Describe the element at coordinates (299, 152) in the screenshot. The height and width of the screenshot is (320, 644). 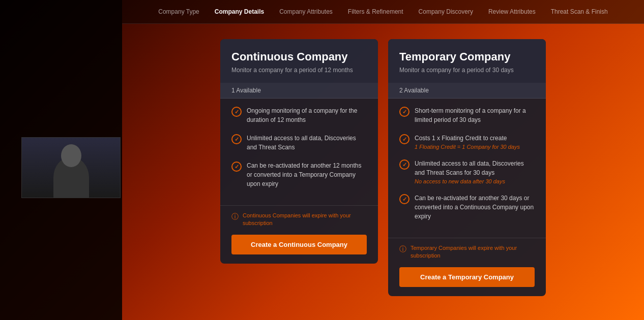
I see `continuous-card-body: Ongoing monitoring of a company for the …` at that location.